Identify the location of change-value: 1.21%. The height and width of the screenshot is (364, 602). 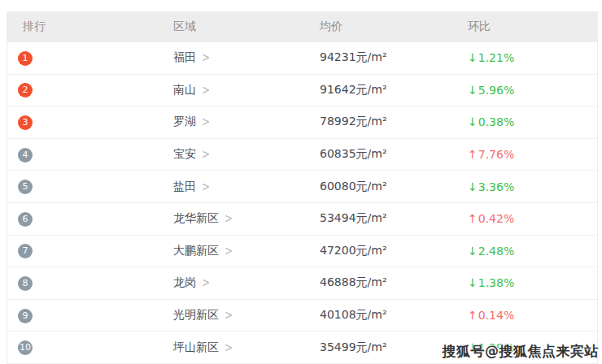
(496, 58).